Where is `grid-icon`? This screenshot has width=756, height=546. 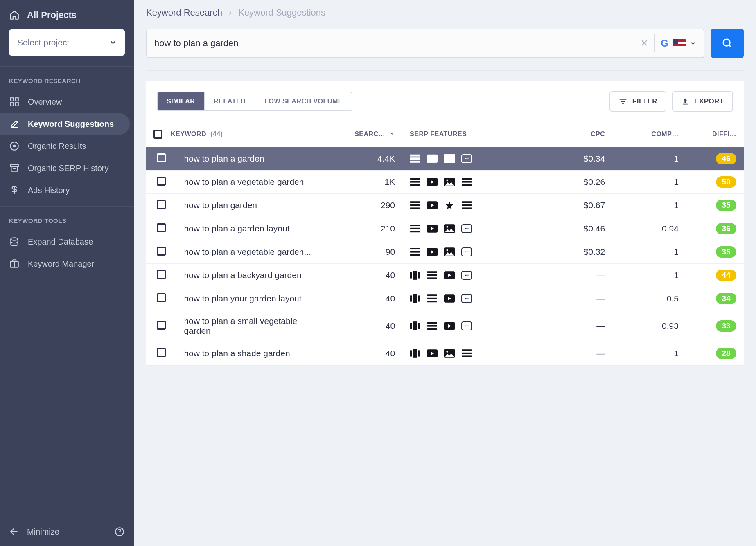
grid-icon is located at coordinates (14, 102).